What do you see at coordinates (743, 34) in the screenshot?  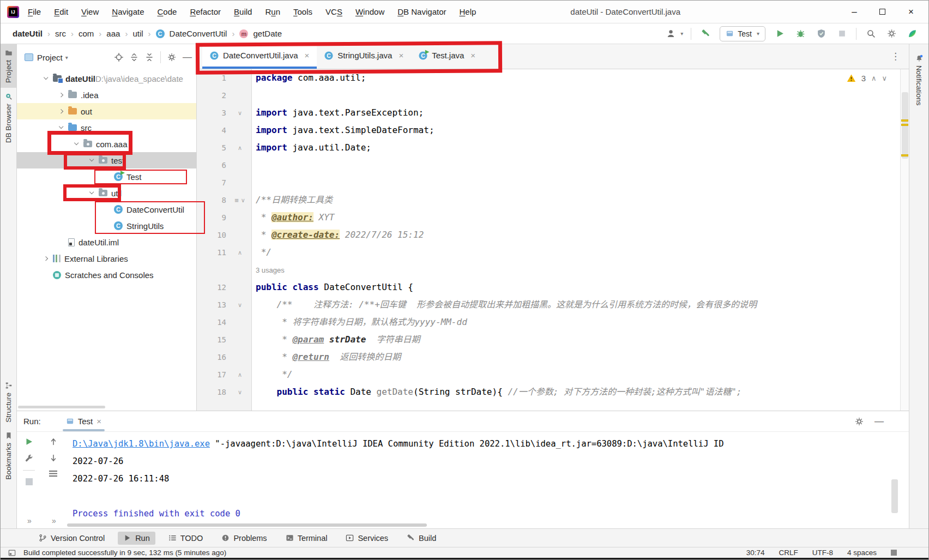 I see `run-configuration-select: Test ▾` at bounding box center [743, 34].